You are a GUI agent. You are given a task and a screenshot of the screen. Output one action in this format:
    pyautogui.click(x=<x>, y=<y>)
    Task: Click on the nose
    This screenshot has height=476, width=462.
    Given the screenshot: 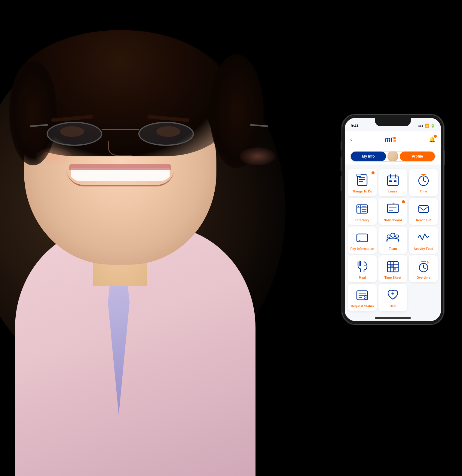 What is the action you would take?
    pyautogui.click(x=120, y=149)
    